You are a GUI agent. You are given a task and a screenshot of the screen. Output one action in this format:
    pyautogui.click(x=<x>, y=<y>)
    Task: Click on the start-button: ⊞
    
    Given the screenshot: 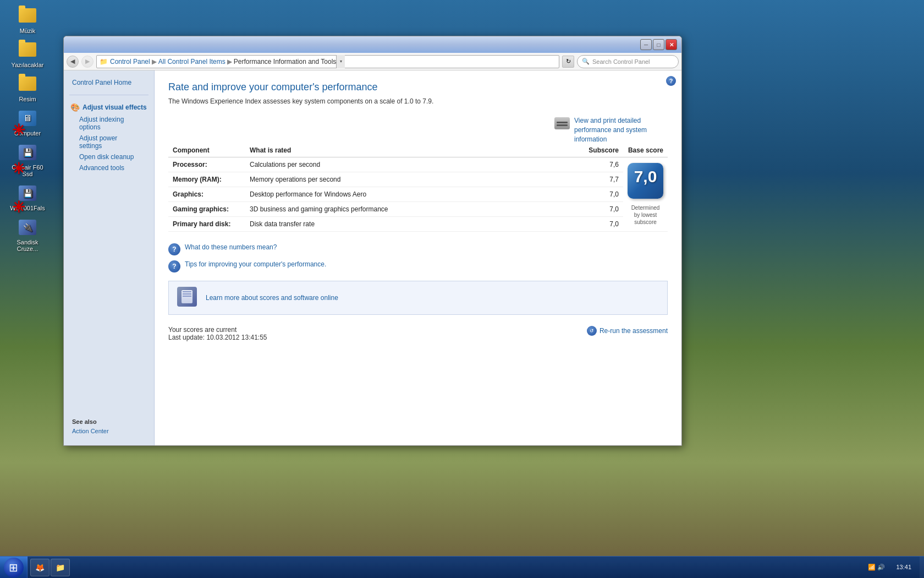 What is the action you would take?
    pyautogui.click(x=14, y=568)
    